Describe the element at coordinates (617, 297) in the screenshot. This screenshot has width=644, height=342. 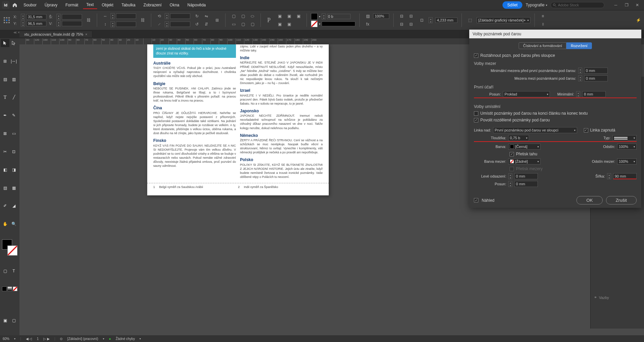
I see `links-panel-tab: ⚭Vazby` at that location.